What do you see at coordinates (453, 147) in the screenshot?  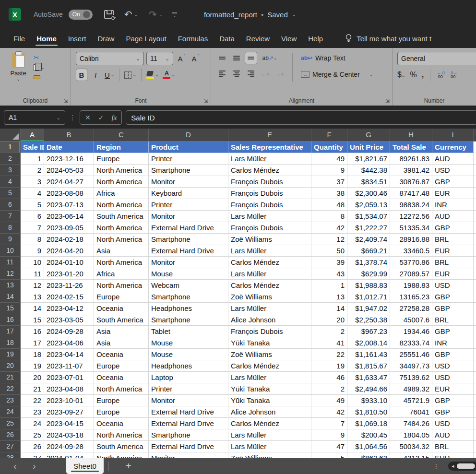 I see `cell: Currency` at bounding box center [453, 147].